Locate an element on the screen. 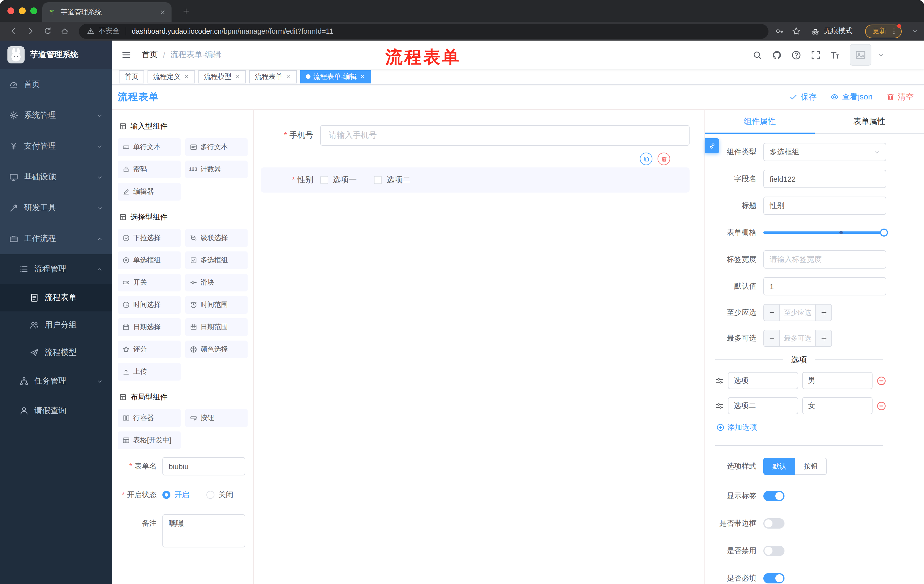  sidebar-item-workflow: 工作流程 is located at coordinates (56, 239).